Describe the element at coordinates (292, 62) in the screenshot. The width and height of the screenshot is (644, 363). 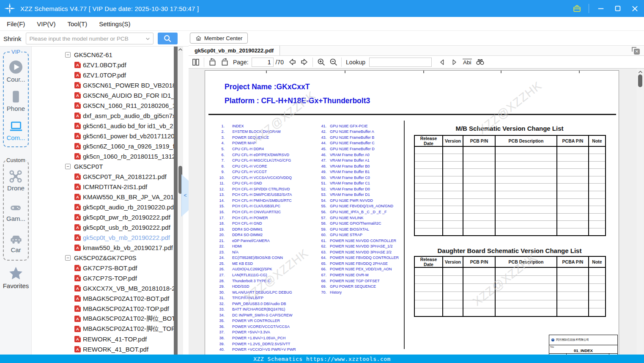
I see `prev-page-icon` at that location.